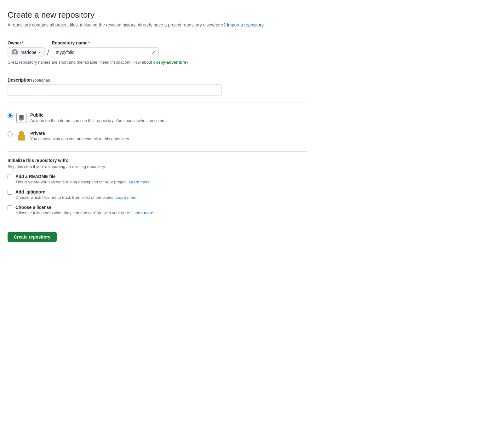  Describe the element at coordinates (80, 139) in the screenshot. I see `private-desc: You choose who can see and commit to thi…` at that location.